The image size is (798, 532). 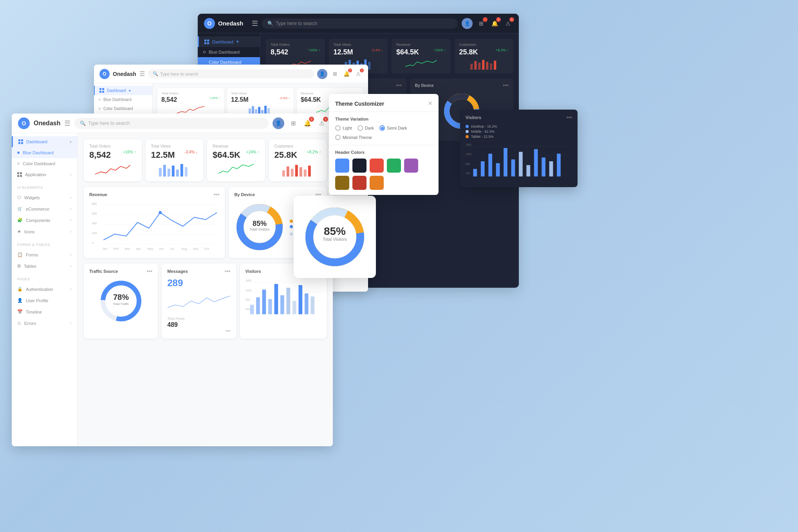 I want to click on chevron-dashboard-mid: ▾, so click(x=130, y=91).